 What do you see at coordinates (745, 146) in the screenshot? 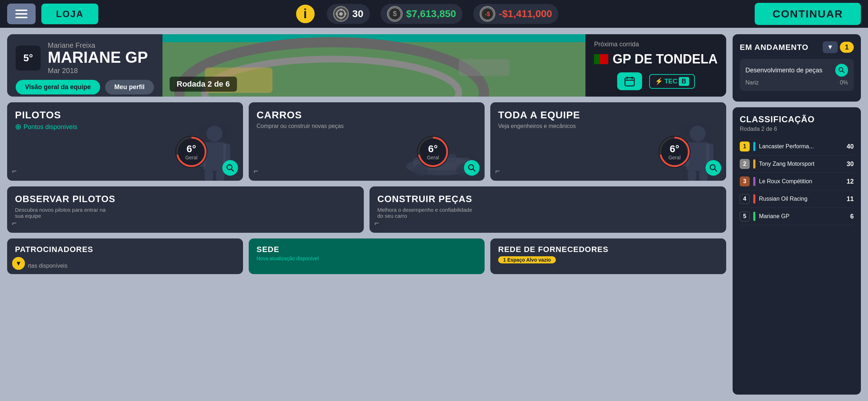
I see `classif-pos-1: 1` at bounding box center [745, 146].